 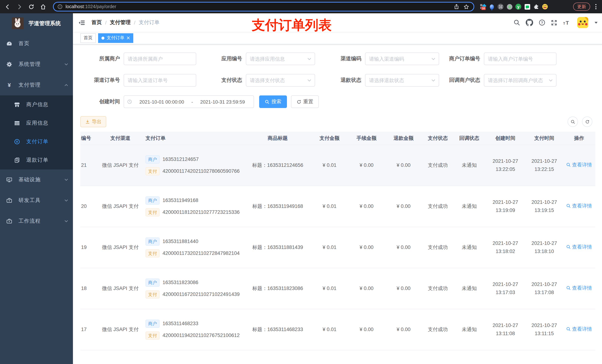 What do you see at coordinates (7, 7) in the screenshot?
I see `back-icon` at bounding box center [7, 7].